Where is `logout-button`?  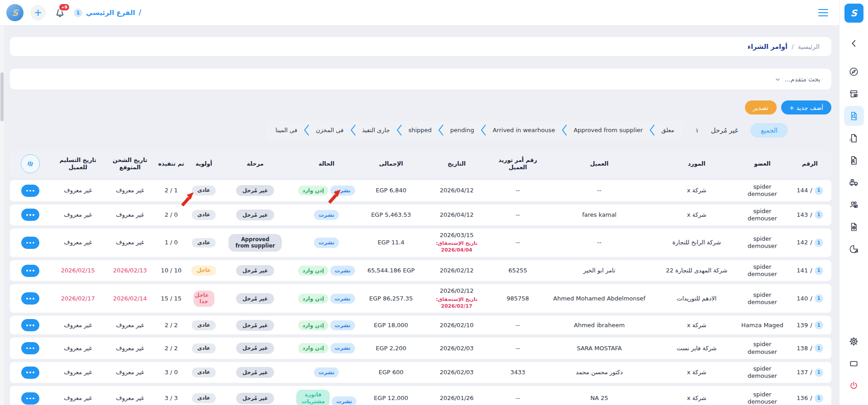
logout-button is located at coordinates (854, 386).